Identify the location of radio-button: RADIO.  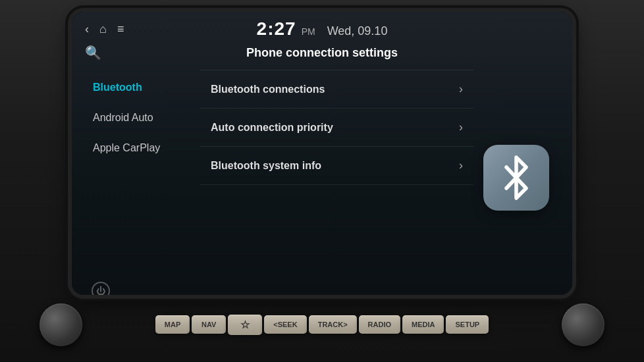
(379, 324).